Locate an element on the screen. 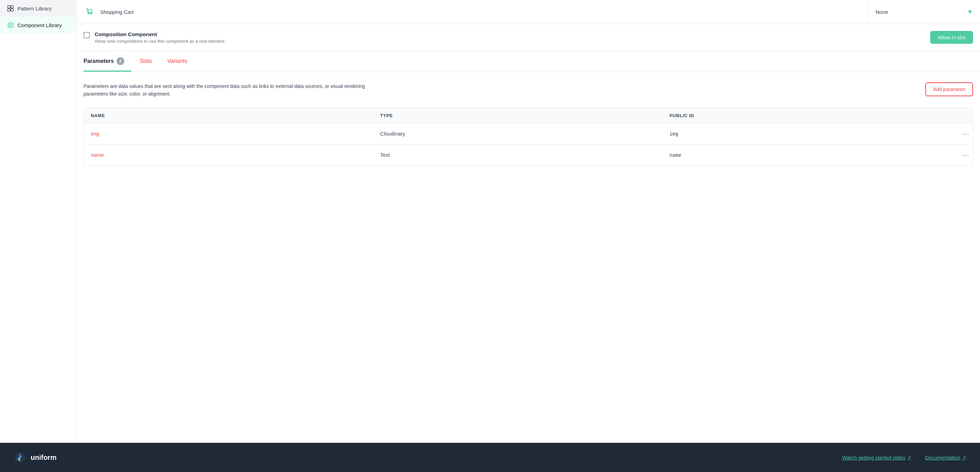 The height and width of the screenshot is (472, 980). footer-brand-name: uniform is located at coordinates (43, 458).